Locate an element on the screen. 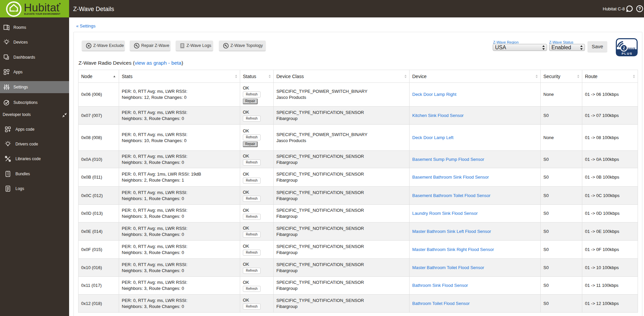 This screenshot has height=316, width=644. svg-text: WAVE is located at coordinates (632, 48).